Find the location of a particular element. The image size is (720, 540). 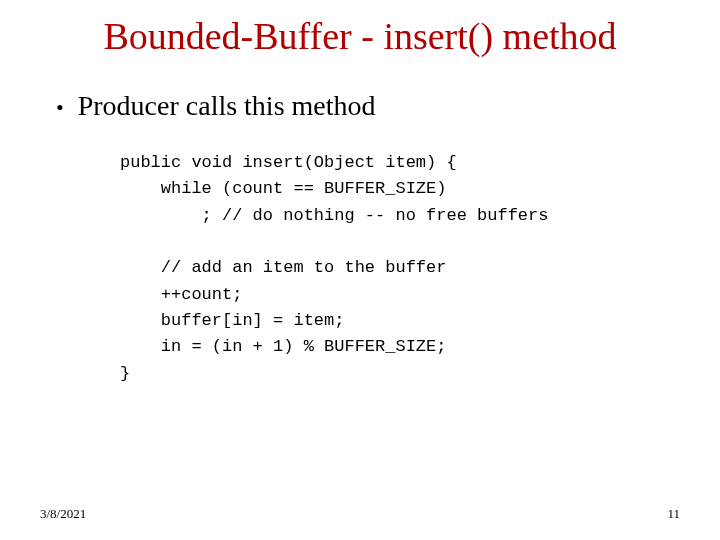

code-line: in = (in + 1) % BUFFER_SIZE; is located at coordinates (283, 346).